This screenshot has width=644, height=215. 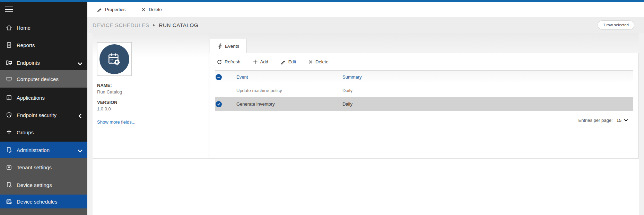 What do you see at coordinates (9, 150) in the screenshot?
I see `administration-icon` at bounding box center [9, 150].